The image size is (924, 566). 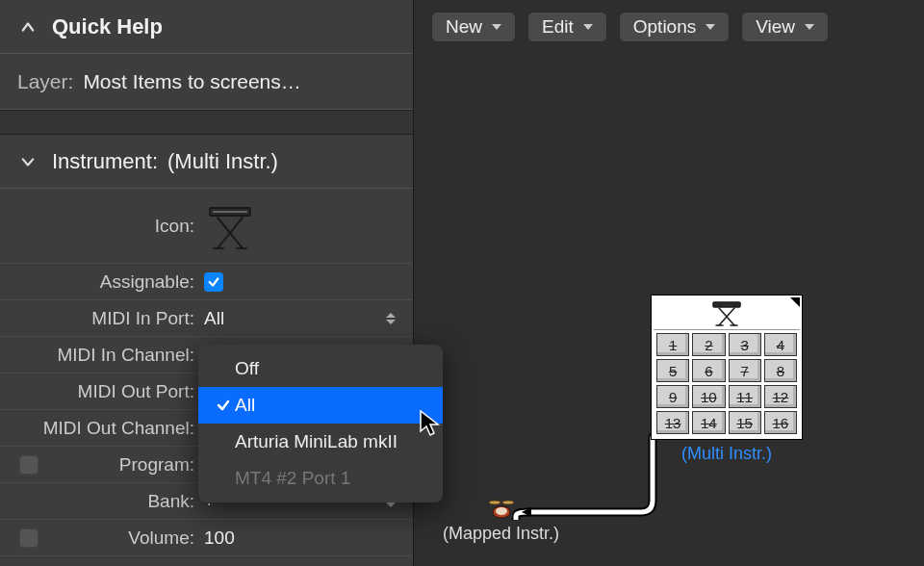 I want to click on channel-cell-14: 14, so click(x=708, y=423).